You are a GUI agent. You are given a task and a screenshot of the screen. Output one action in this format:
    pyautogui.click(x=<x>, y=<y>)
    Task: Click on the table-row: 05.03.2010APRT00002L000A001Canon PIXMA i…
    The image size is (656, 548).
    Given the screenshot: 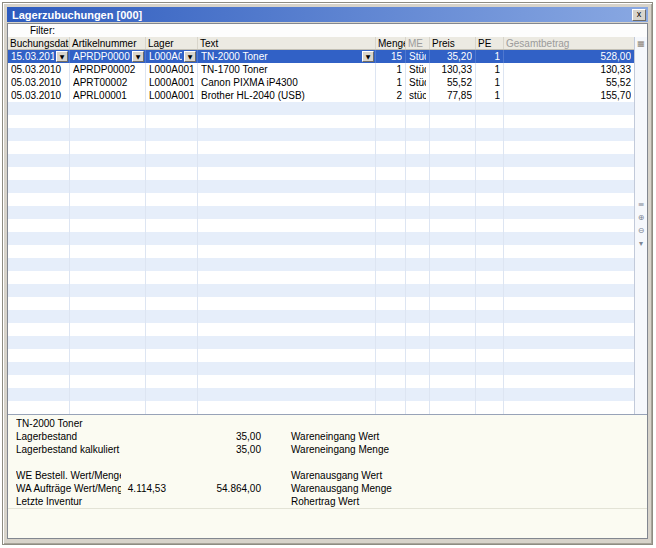 What is the action you would take?
    pyautogui.click(x=321, y=82)
    